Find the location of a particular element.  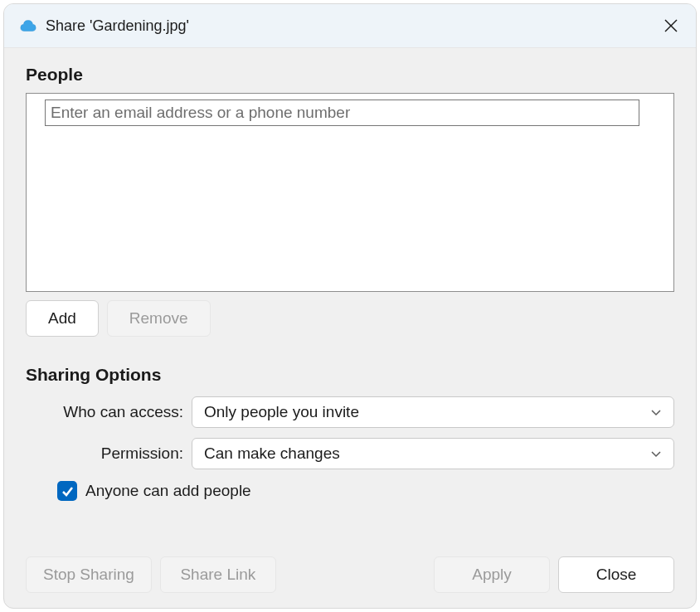

people-section-title: People is located at coordinates (350, 75).